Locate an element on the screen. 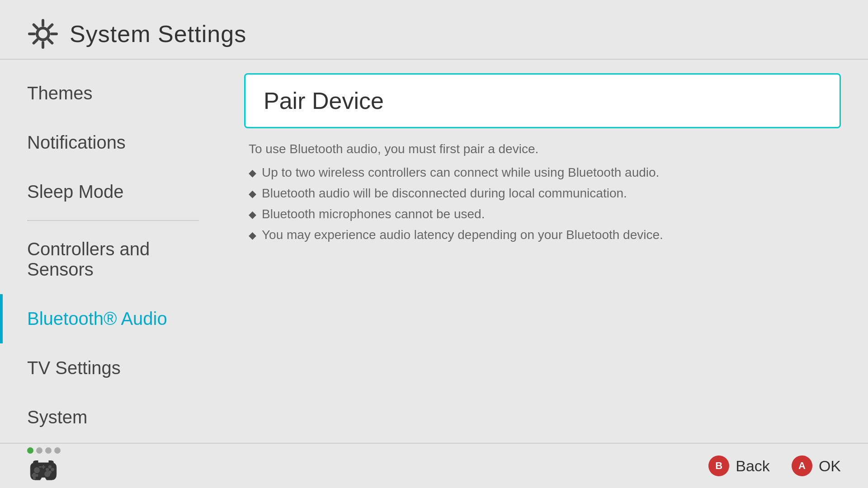  page-title: System Settings is located at coordinates (158, 34).